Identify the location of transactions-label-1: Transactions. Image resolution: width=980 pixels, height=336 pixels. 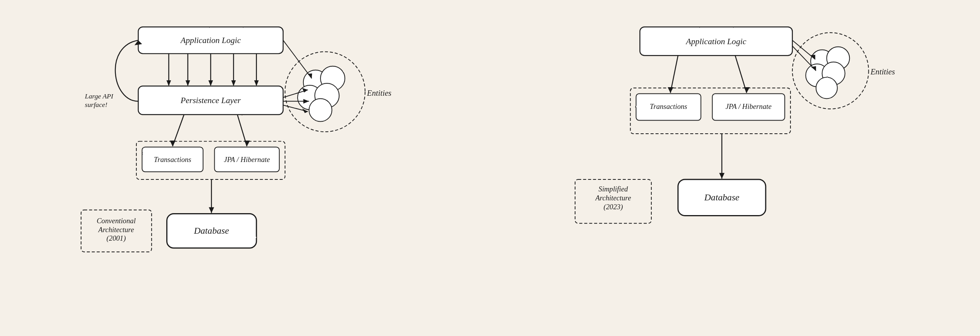
(173, 160).